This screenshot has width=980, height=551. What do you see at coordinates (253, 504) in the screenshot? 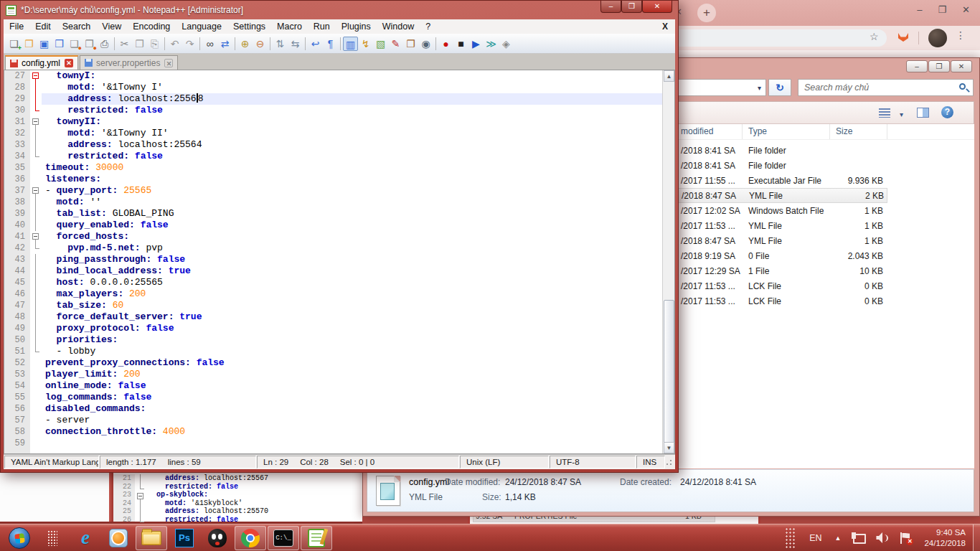
I see `code-line-24: motd: '&1Skyblock'` at bounding box center [253, 504].